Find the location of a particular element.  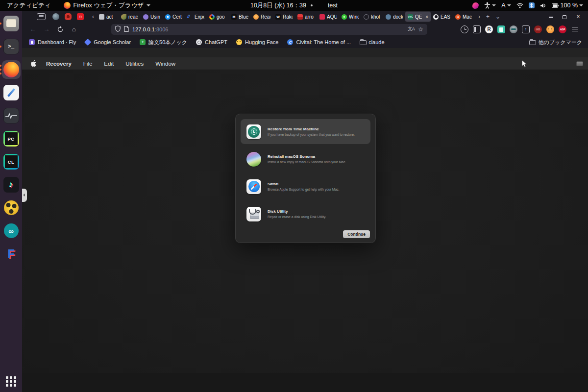

dock-item-arduino is located at coordinates (11, 231).